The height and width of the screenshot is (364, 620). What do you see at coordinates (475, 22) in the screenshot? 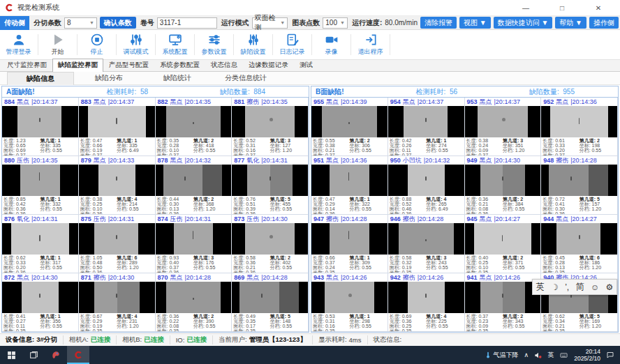
I see `view-menu-button: 视图 ▼` at bounding box center [475, 22].